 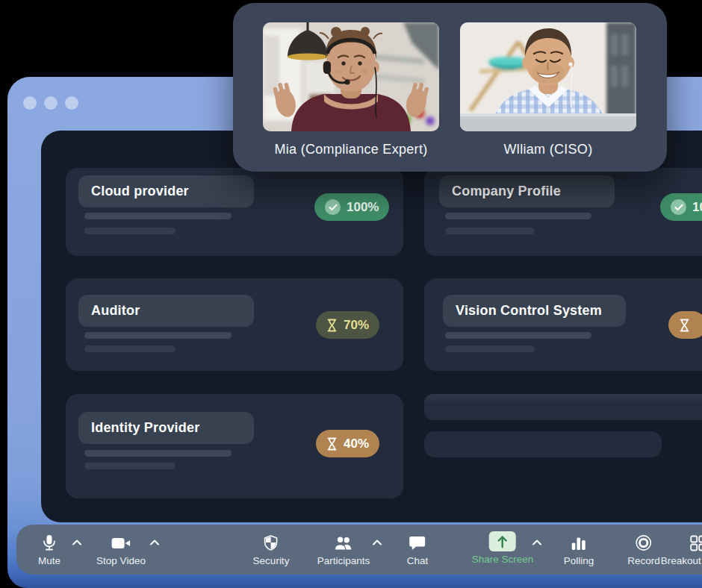 What do you see at coordinates (535, 310) in the screenshot?
I see `card-title-chip: Vision Control System` at bounding box center [535, 310].